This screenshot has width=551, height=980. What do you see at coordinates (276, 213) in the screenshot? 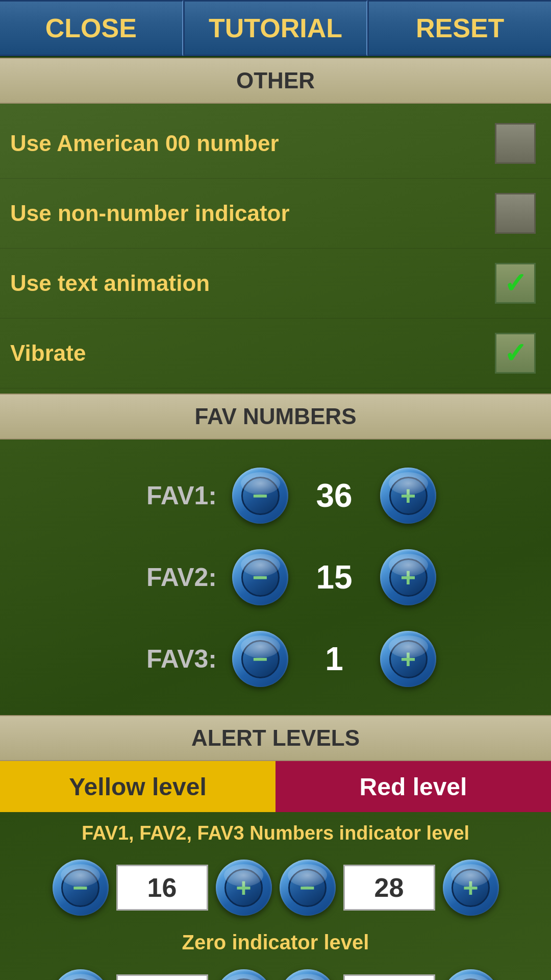
I see `setting-row-nonnumber: Use non-number indicator` at bounding box center [276, 213].